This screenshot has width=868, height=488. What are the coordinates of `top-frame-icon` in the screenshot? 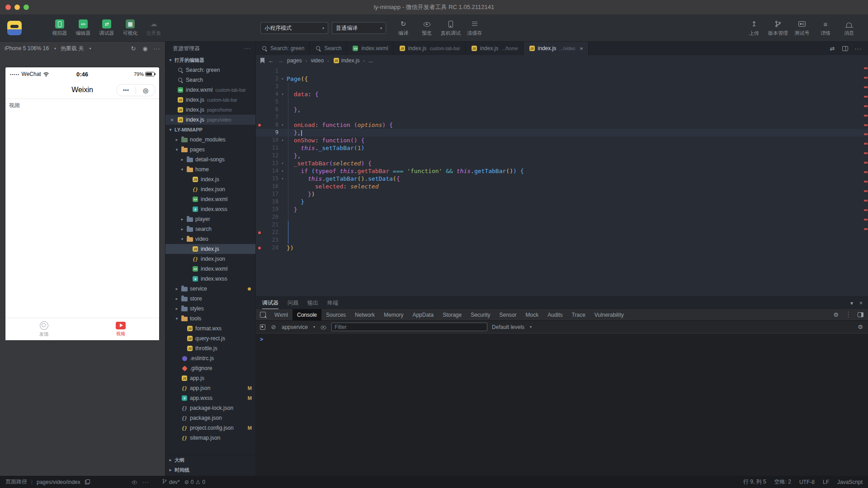 It's located at (263, 327).